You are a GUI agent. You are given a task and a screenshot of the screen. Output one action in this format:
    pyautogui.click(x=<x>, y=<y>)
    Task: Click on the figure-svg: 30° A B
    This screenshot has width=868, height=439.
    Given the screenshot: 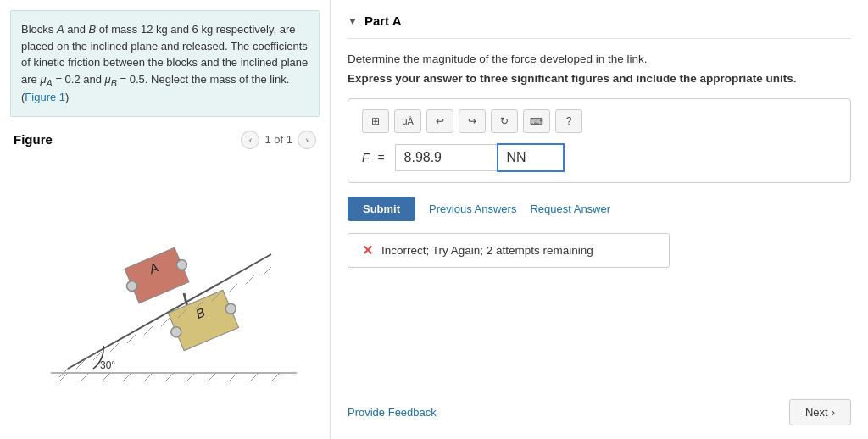 What is the action you would take?
    pyautogui.click(x=165, y=292)
    